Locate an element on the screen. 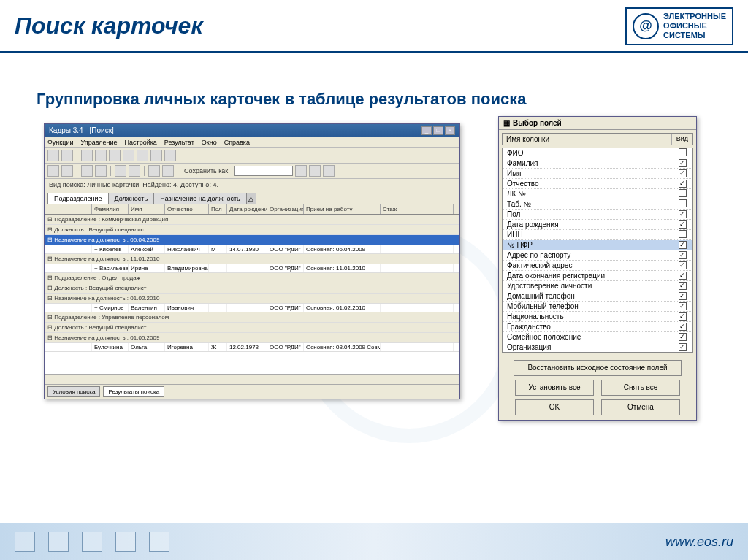 This screenshot has height=560, width=748. restore-defaults-button: Восстановить исходное состояние полей is located at coordinates (598, 368).